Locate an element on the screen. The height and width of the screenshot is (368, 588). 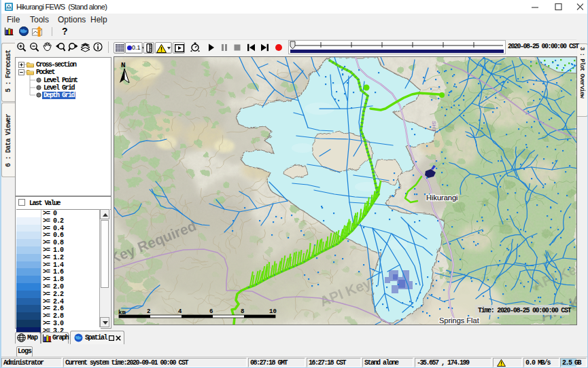
svg-text: Springs Flat is located at coordinates (460, 320).